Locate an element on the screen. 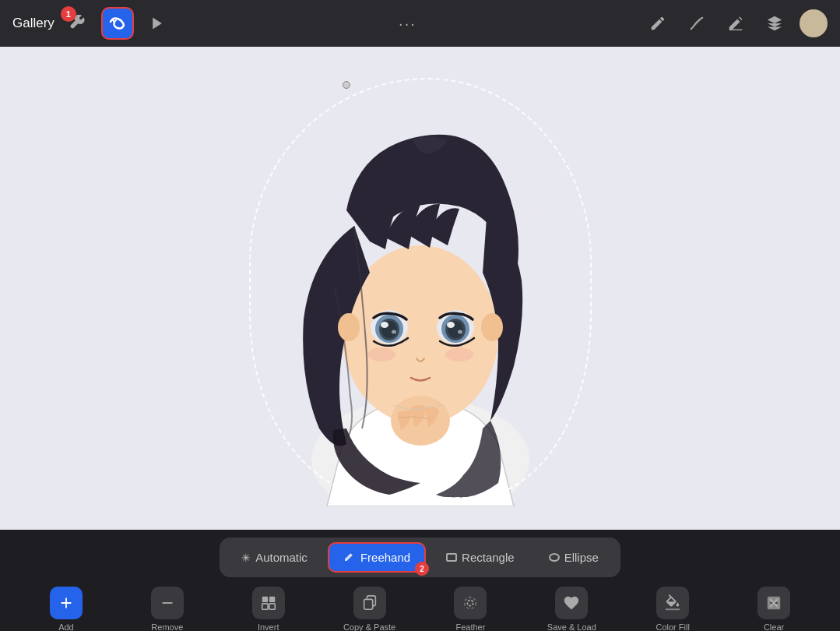 Image resolution: width=840 pixels, height=631 pixels. selection-tool-icon is located at coordinates (118, 23).